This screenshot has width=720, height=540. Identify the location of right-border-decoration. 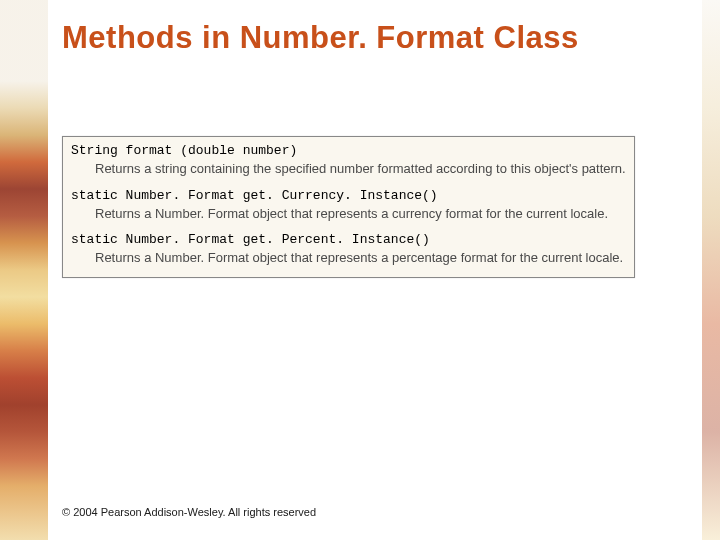
(711, 270).